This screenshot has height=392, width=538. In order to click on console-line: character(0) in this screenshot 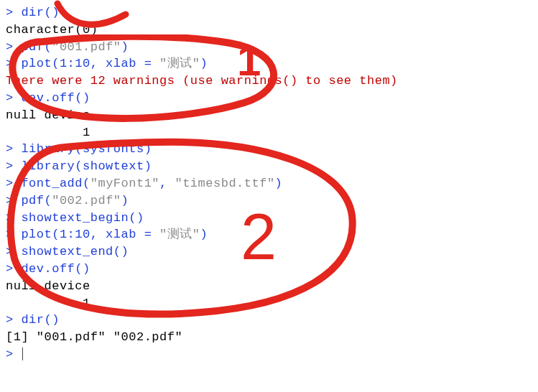, I will do `click(272, 30)`.